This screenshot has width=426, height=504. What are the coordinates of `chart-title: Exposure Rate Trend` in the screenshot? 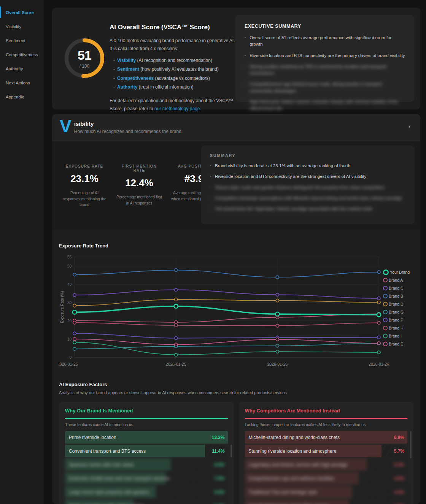 It's located at (236, 246).